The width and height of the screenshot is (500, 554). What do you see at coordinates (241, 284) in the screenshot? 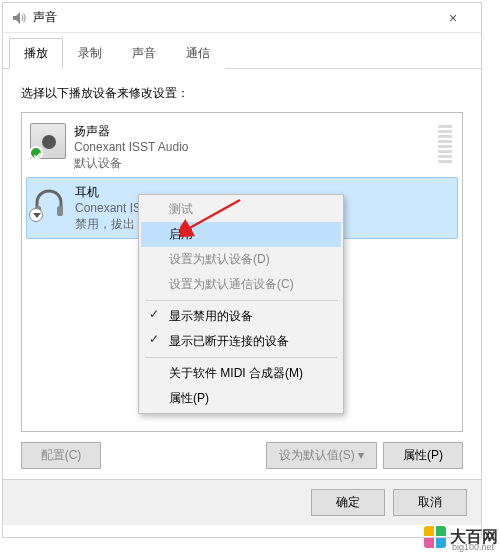
I see `menu-set-comm-default: 设置为默认通信设备(C)` at bounding box center [241, 284].